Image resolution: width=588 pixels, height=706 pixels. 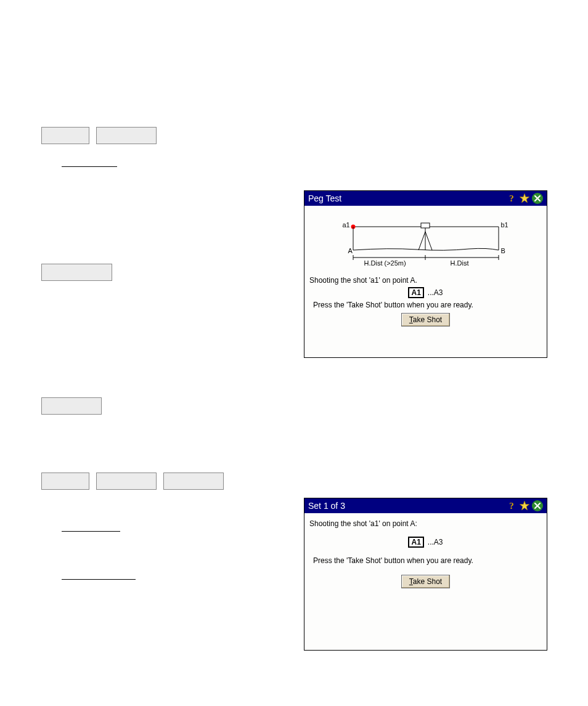 What do you see at coordinates (425, 506) in the screenshot?
I see `titlebar: Set 1 of 3 ?` at bounding box center [425, 506].